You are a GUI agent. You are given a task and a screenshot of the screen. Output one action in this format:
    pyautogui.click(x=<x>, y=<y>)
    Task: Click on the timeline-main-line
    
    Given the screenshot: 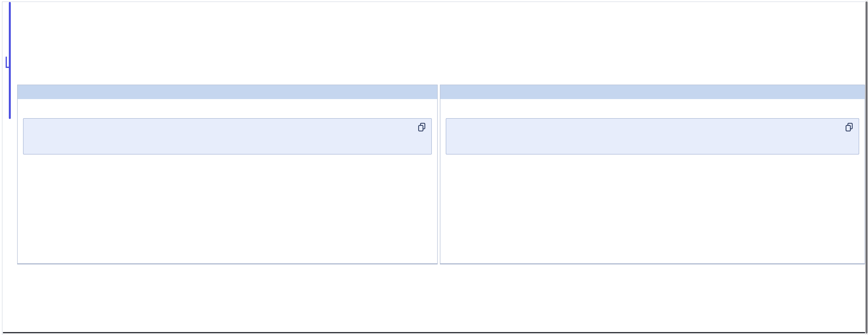 What is the action you would take?
    pyautogui.click(x=10, y=61)
    